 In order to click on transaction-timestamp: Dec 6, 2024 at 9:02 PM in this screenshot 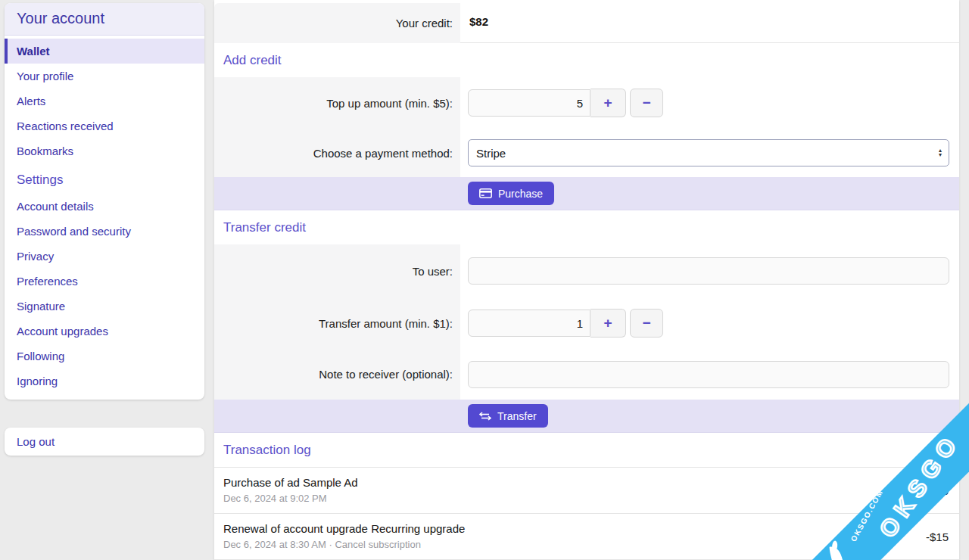, I will do `click(276, 498)`.